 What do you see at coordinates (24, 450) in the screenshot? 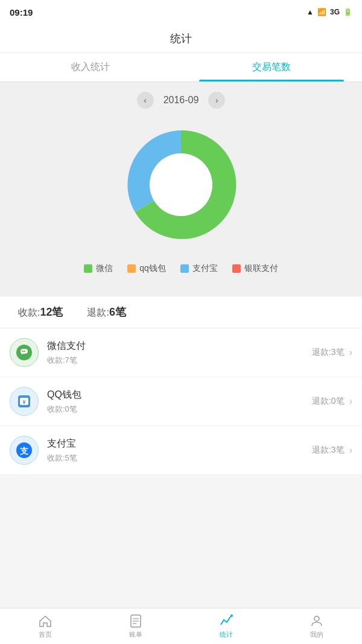
I see `alipay-icon: 支` at bounding box center [24, 450].